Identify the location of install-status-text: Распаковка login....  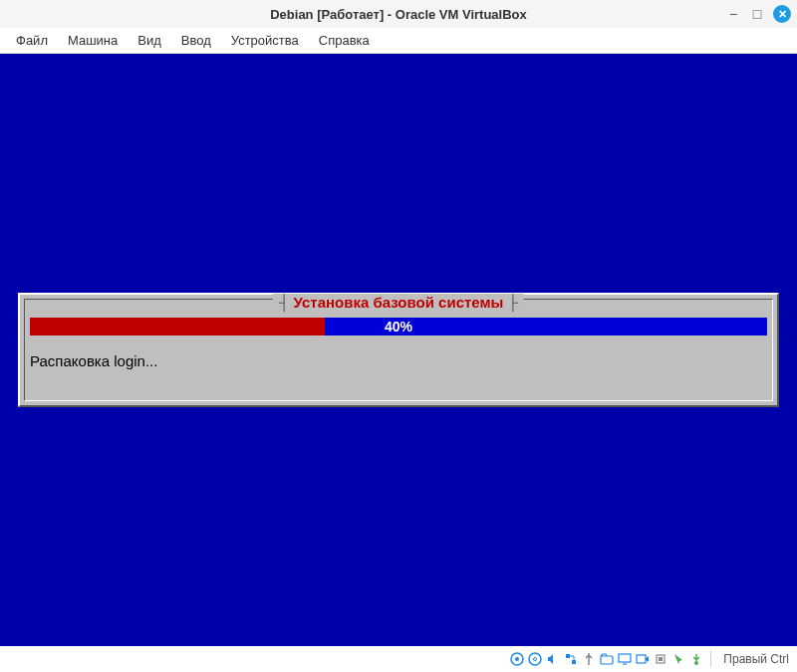
(94, 360).